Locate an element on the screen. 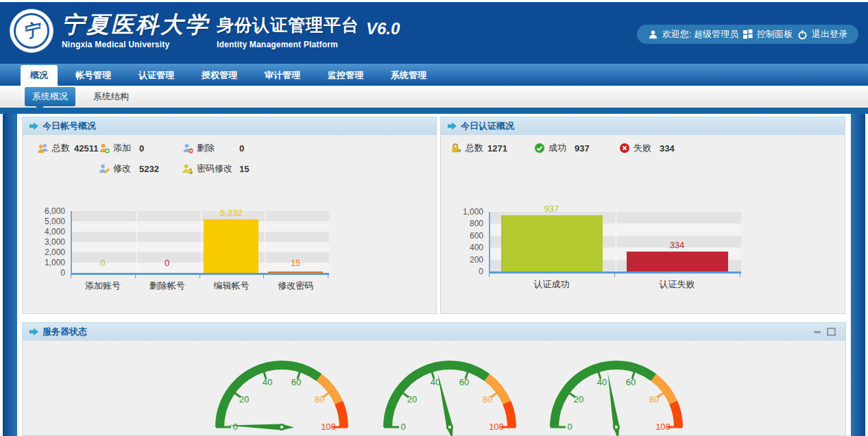 The image size is (868, 436). welcome-text: 欢迎您: 超级管理员 is located at coordinates (701, 34).